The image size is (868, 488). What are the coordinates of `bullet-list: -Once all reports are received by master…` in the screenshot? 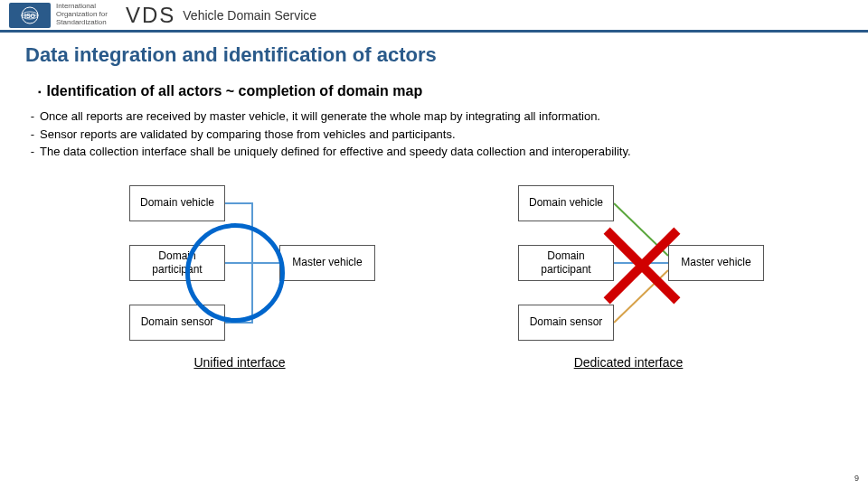 It's located at (433, 134).